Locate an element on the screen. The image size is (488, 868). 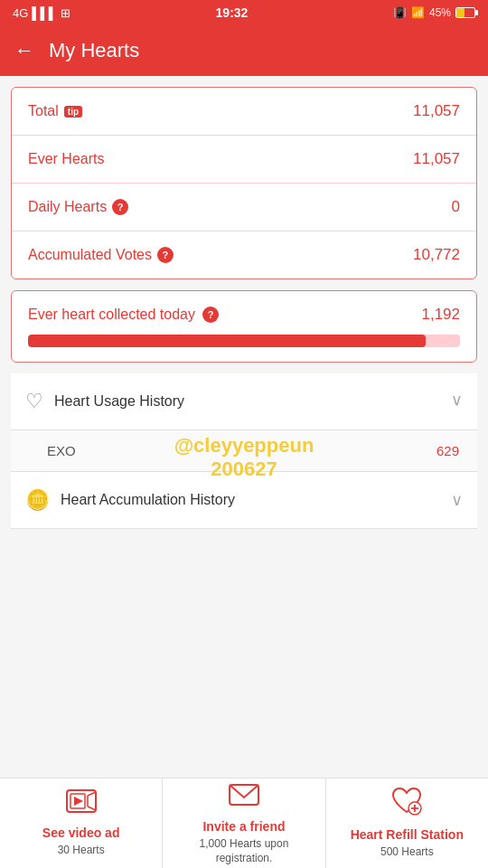
progress-bar-bg is located at coordinates (244, 341).